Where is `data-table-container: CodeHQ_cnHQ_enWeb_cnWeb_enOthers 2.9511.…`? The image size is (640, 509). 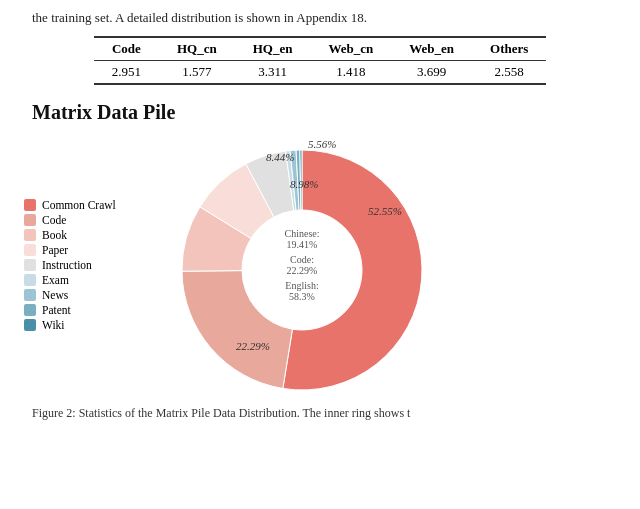 data-table-container: CodeHQ_cnHQ_enWeb_cnWeb_enOthers 2.9511.… is located at coordinates (320, 60).